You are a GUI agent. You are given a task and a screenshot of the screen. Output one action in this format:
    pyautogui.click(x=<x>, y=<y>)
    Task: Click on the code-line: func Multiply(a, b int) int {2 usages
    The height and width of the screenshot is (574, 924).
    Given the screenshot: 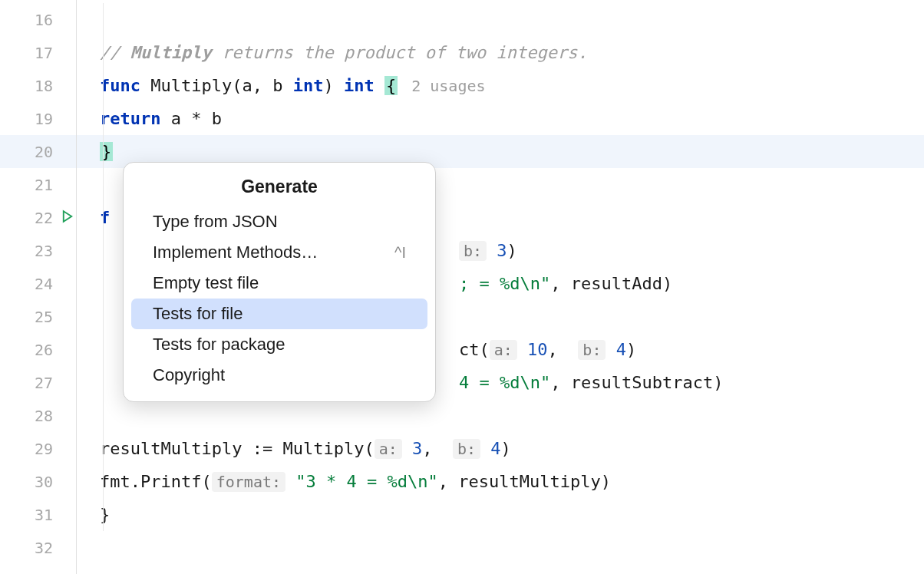 What is the action you would take?
    pyautogui.click(x=500, y=86)
    